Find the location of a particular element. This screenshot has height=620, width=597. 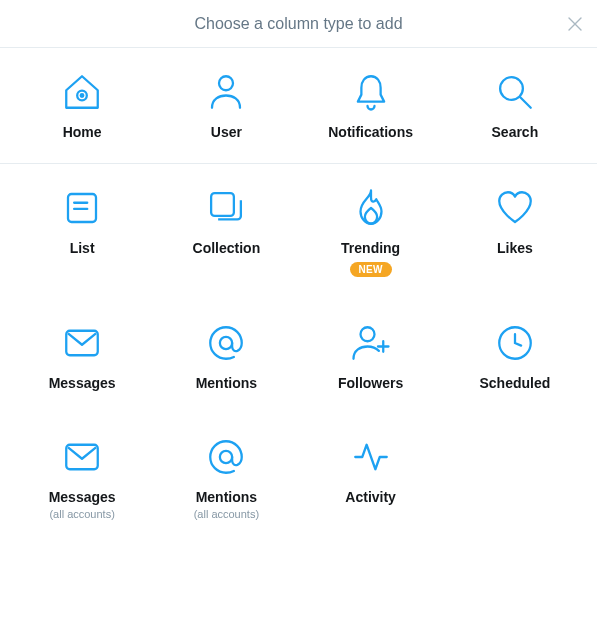

column-type-user: User is located at coordinates (226, 106).